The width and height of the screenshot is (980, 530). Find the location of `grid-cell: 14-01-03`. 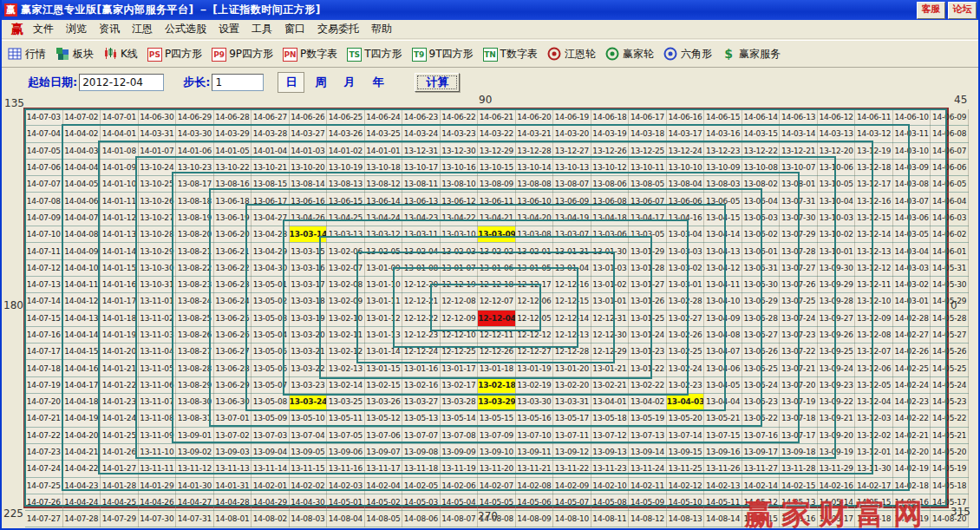

grid-cell: 14-01-03 is located at coordinates (308, 151).